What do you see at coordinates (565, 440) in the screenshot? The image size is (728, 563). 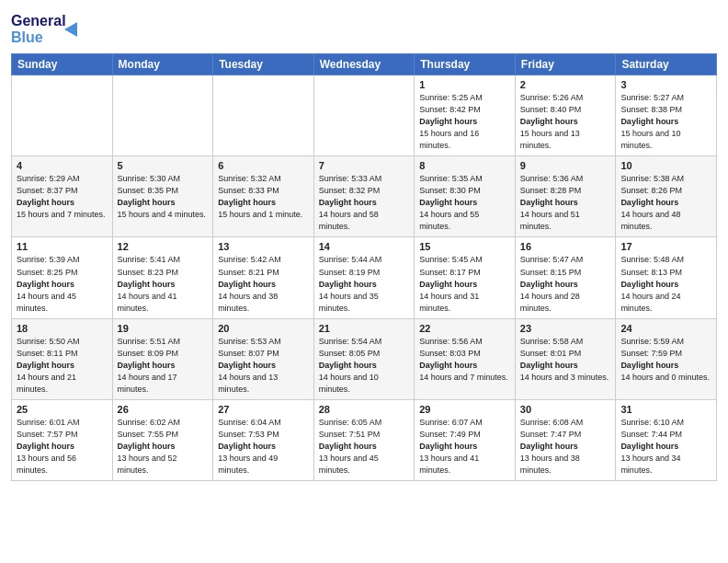 I see `calendar-cell: 30Sunrise: 6:08 AMSunset: 7:47 PMDayligh…` at bounding box center [565, 440].